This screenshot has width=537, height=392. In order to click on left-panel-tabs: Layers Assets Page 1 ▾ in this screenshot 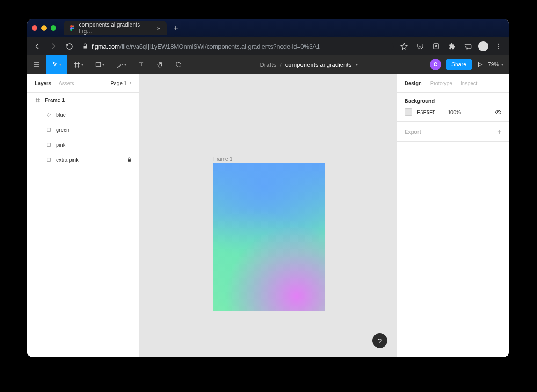, I will do `click(83, 83)`.